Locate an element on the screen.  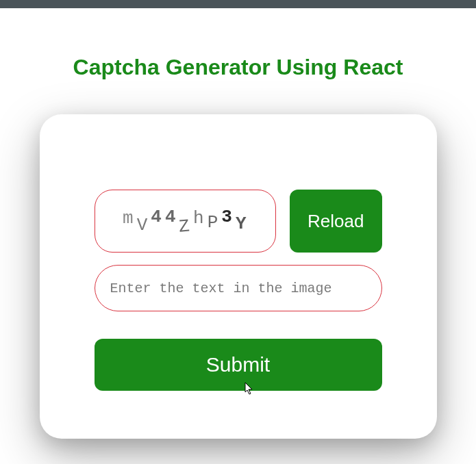
captcha-char: h is located at coordinates (199, 218).